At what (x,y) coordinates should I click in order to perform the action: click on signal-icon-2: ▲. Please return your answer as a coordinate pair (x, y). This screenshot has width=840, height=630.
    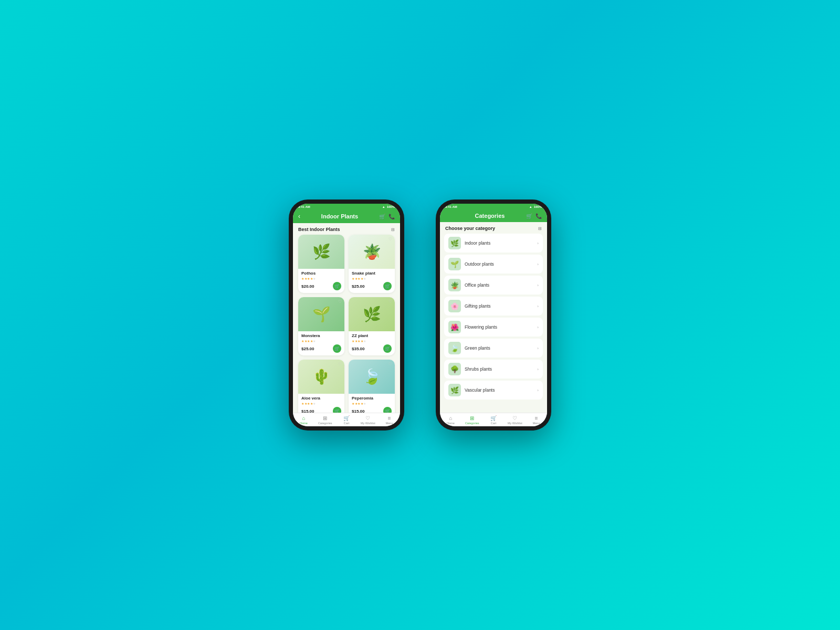
    Looking at the image, I should click on (531, 207).